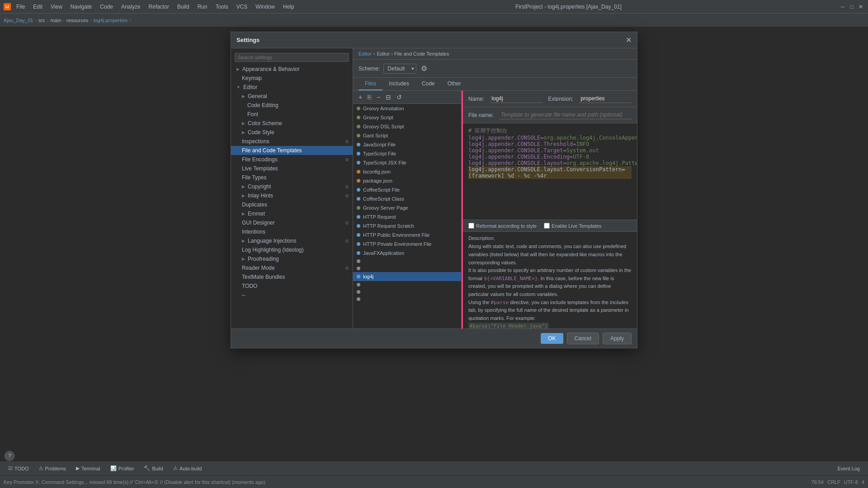 This screenshot has width=868, height=488. I want to click on extension-input, so click(605, 99).